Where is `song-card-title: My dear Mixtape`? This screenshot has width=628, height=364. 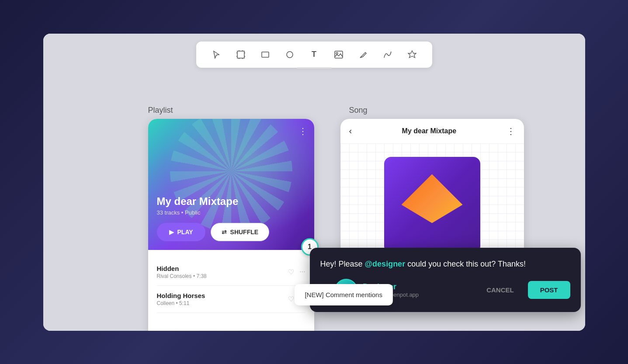 song-card-title: My dear Mixtape is located at coordinates (429, 131).